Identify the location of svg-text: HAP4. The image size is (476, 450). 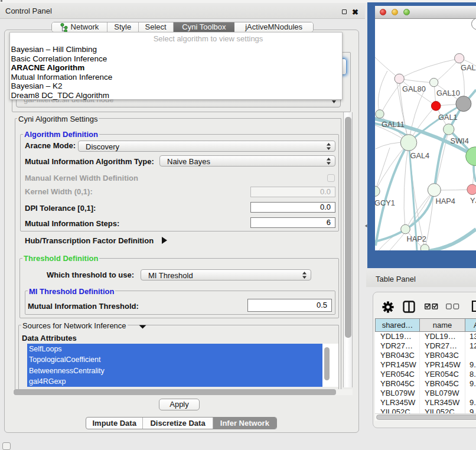
(445, 201).